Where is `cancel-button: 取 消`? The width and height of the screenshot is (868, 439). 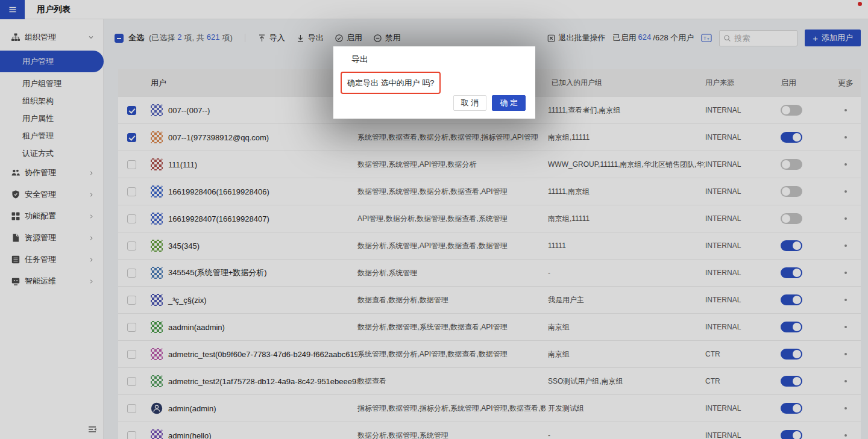
cancel-button: 取 消 is located at coordinates (470, 103).